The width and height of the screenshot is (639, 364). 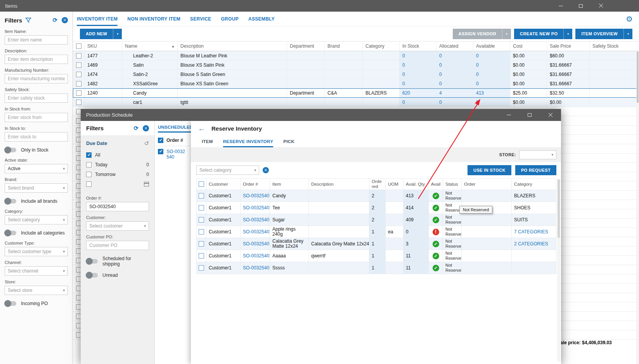 I want to click on reserve-row: Customer1 SO-0032540 Sssss 1 11 Not Rese…, so click(x=376, y=268).